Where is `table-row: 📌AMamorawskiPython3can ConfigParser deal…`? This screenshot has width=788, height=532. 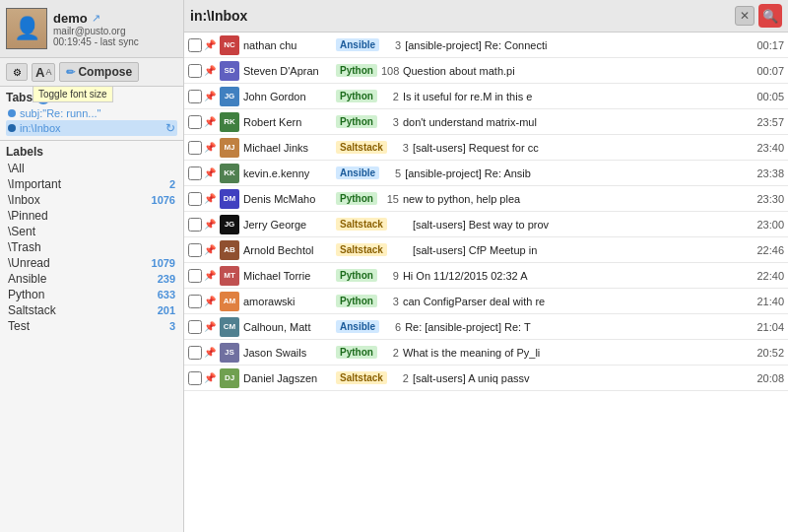 table-row: 📌AMamorawskiPython3can ConfigParser deal… is located at coordinates (487, 301).